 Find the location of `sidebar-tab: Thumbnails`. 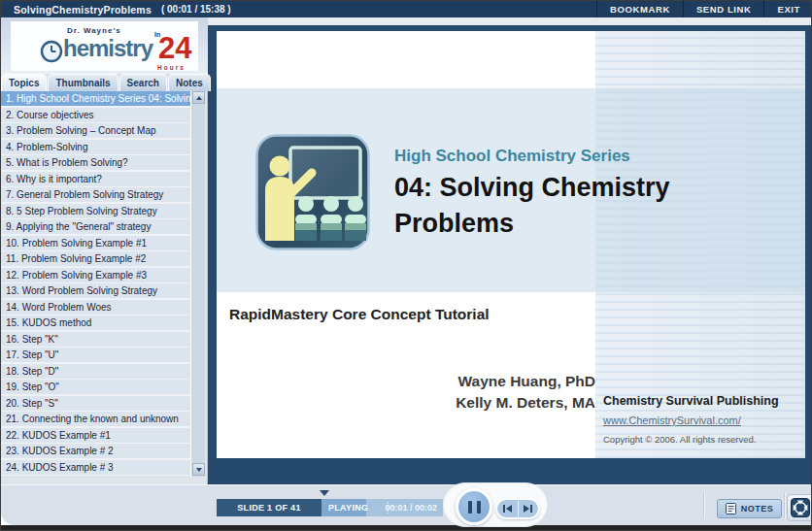

sidebar-tab: Thumbnails is located at coordinates (83, 83).